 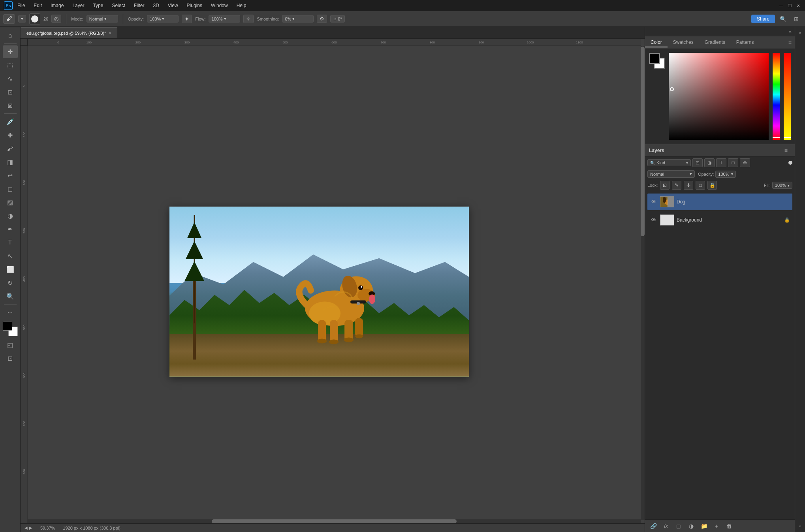 I want to click on path-selection-tool: ↖, so click(x=10, y=256).